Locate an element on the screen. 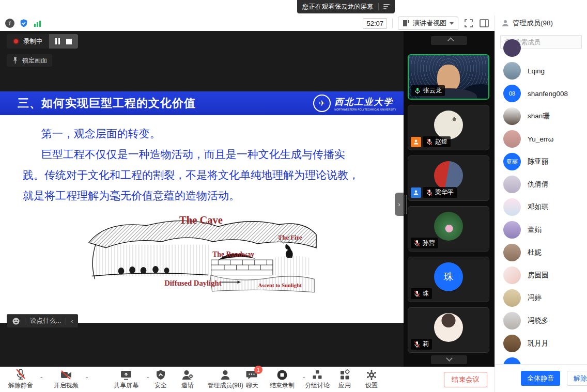  cave-label-title: The Cave is located at coordinates (201, 220).